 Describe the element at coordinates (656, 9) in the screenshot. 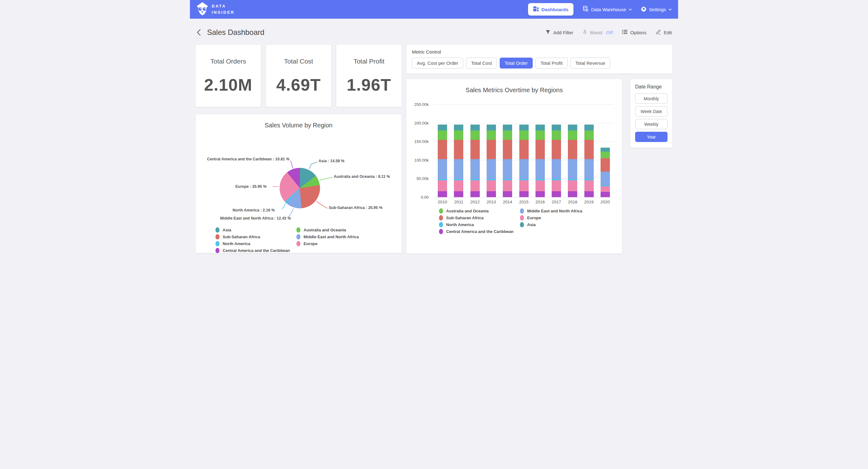

I see `nav-settings-button: Settings` at that location.